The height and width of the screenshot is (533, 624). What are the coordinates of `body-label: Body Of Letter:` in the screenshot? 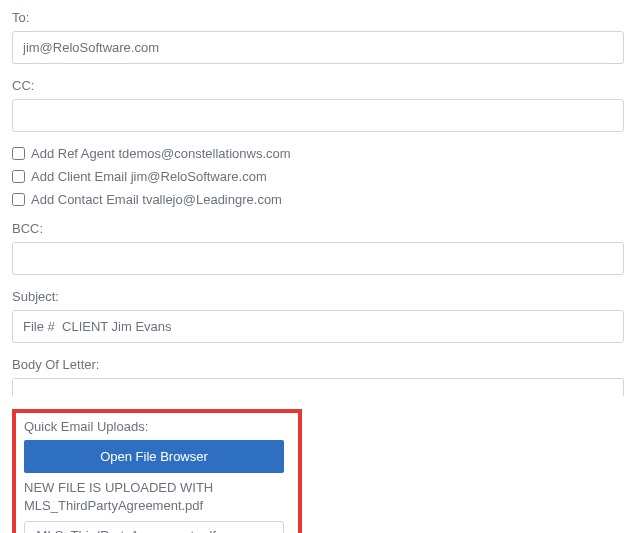 It's located at (318, 364).